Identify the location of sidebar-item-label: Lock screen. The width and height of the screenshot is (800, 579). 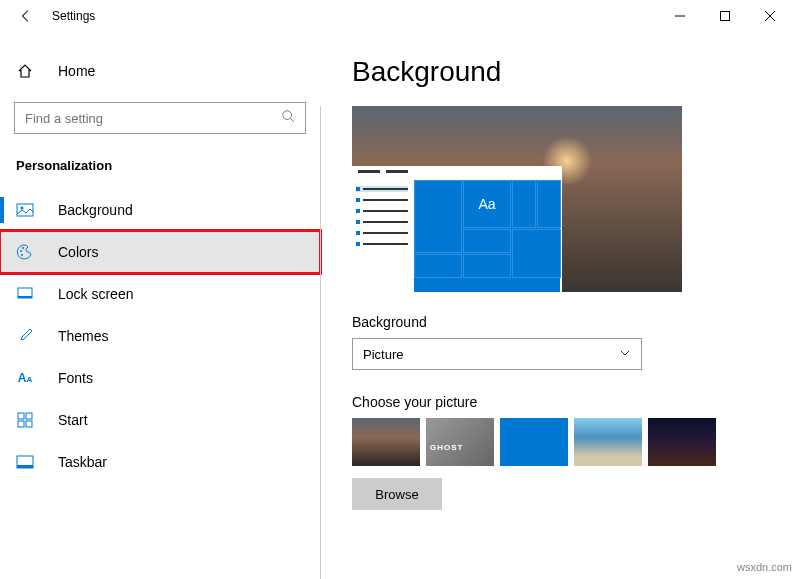
(96, 294).